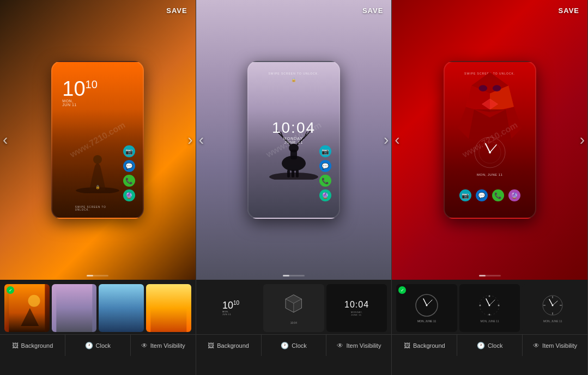  What do you see at coordinates (168, 346) in the screenshot?
I see `visibility-tab-label-1: Item Visibility` at bounding box center [168, 346].